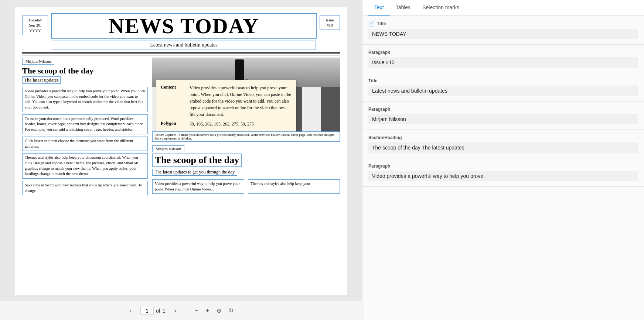 The height and width of the screenshot is (320, 644). Describe the element at coordinates (226, 106) in the screenshot. I see `tooltip-popup: Content Video provides a powerful way to…` at that location.